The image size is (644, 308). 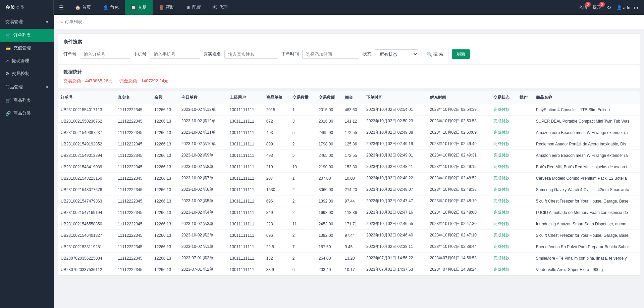 I want to click on cell-amount: 1698.00, so click(x=329, y=213).